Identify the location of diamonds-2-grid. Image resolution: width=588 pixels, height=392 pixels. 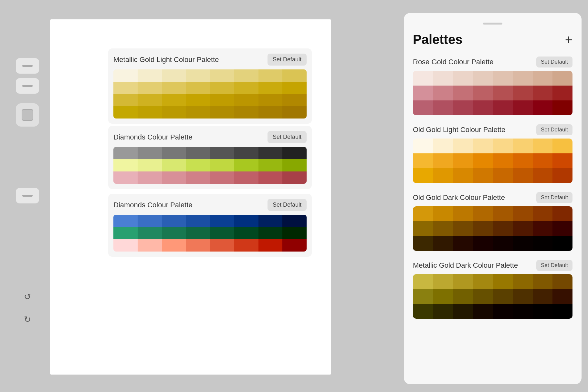
(210, 233).